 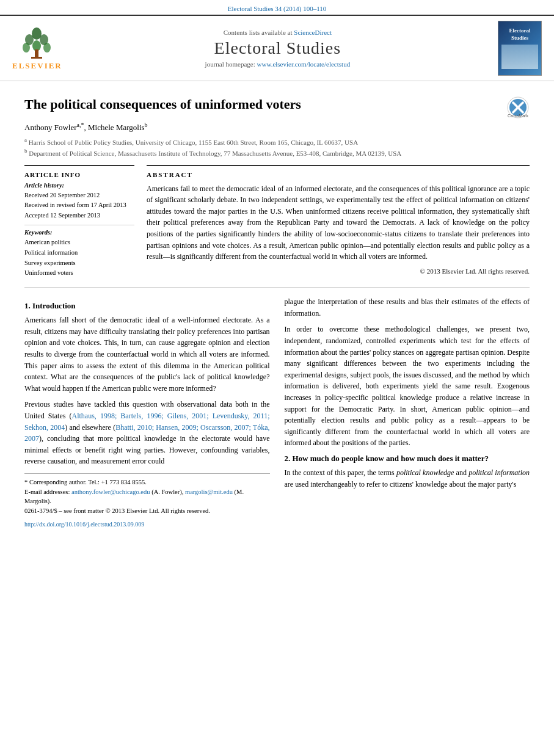 What do you see at coordinates (517, 48) in the screenshot?
I see `journal-cover-image: ElectoralStudies` at bounding box center [517, 48].